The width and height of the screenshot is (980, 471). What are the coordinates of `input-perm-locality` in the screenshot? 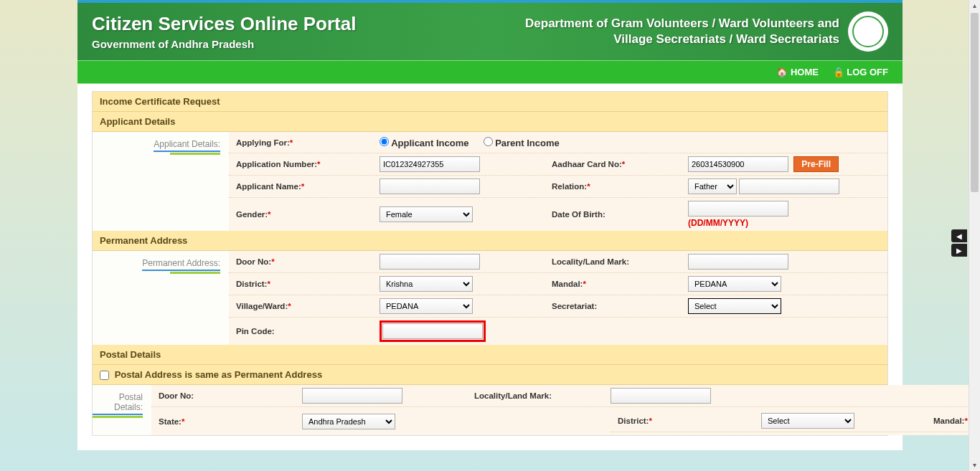 It's located at (738, 262).